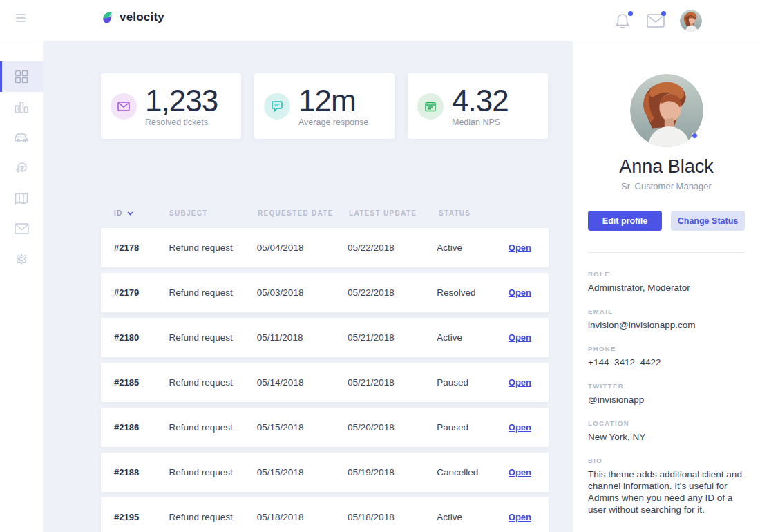 The height and width of the screenshot is (532, 760). I want to click on envelope-icon, so click(22, 229).